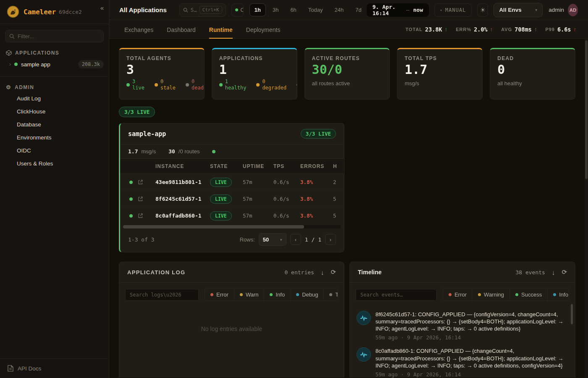 The width and height of the screenshot is (588, 378). What do you see at coordinates (189, 151) in the screenshot?
I see `routes-suffix: /0 routes` at bounding box center [189, 151].